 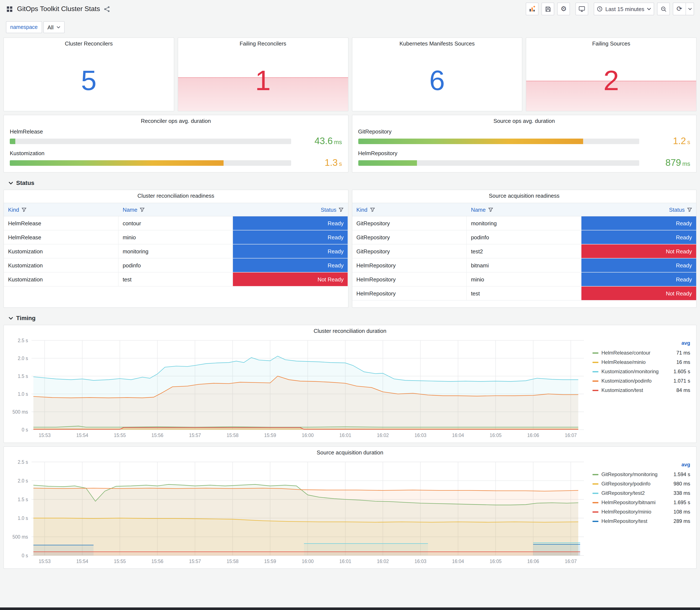 What do you see at coordinates (263, 74) in the screenshot?
I see `panel-failing-reconcilers: Failing Reconcilers 1` at bounding box center [263, 74].